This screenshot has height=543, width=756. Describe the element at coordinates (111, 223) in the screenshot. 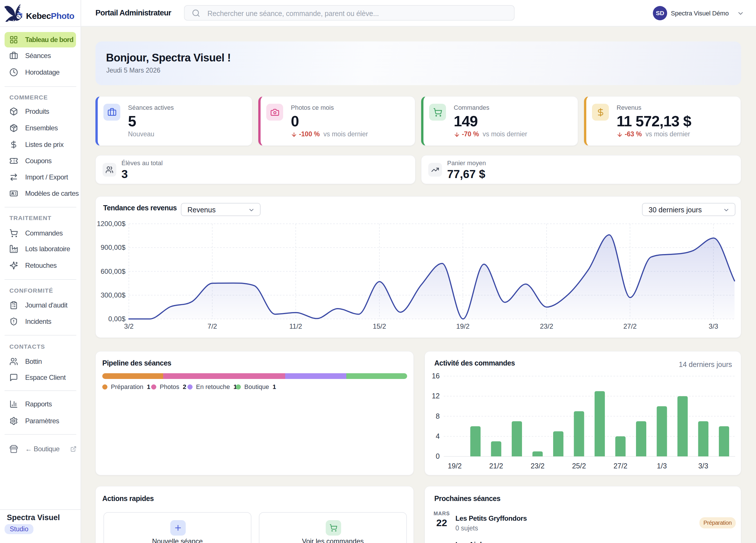

I see `svg-text: 1200,00$` at that location.